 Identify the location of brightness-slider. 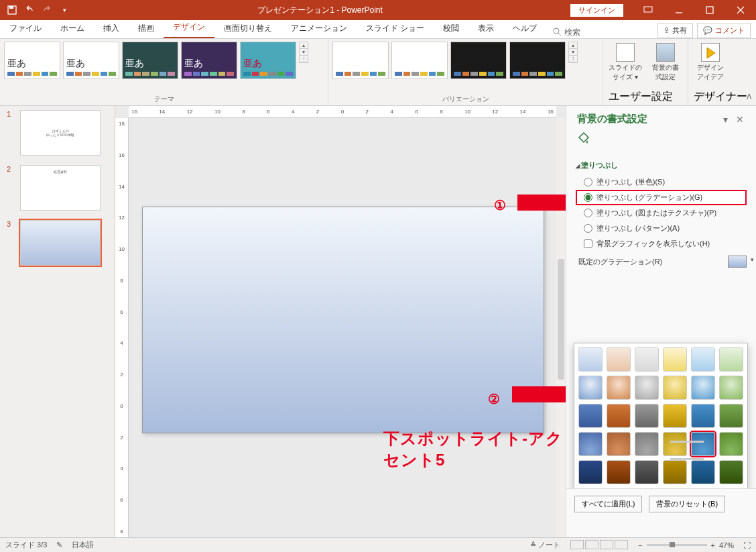
(687, 459).